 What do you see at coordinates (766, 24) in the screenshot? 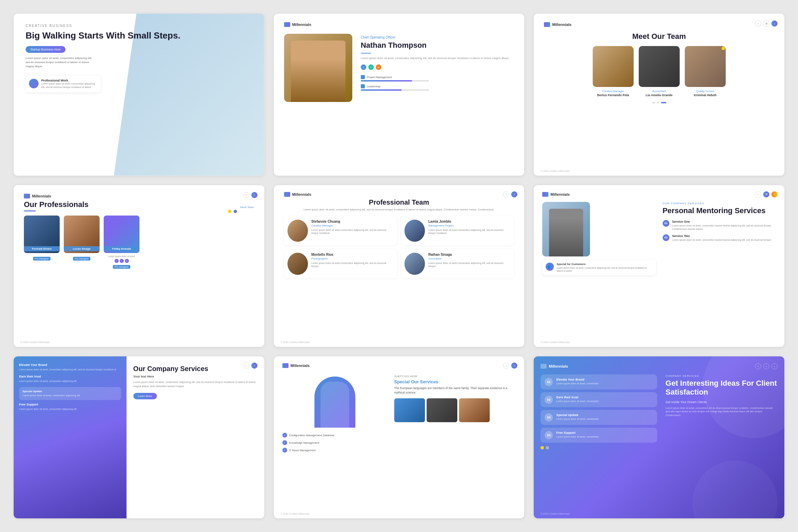
I see `icon-gear: ⚙` at bounding box center [766, 24].